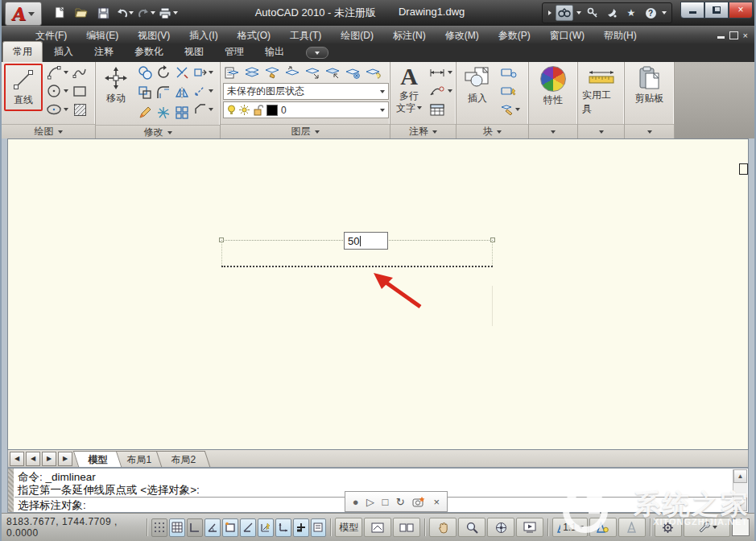  What do you see at coordinates (23, 14) in the screenshot?
I see `application-menu-button: A` at bounding box center [23, 14].